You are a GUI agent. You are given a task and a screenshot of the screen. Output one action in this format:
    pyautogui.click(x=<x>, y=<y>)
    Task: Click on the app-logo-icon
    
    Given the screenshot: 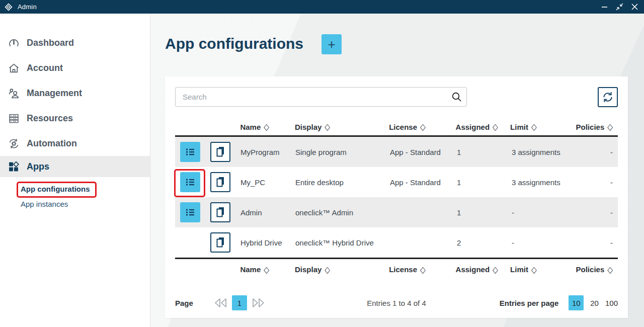 What is the action you would take?
    pyautogui.click(x=9, y=7)
    